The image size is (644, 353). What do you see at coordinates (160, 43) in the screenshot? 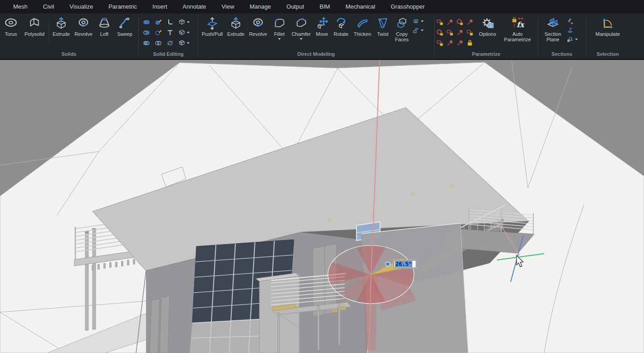
I see `ribbon-tool-intersect` at bounding box center [160, 43].